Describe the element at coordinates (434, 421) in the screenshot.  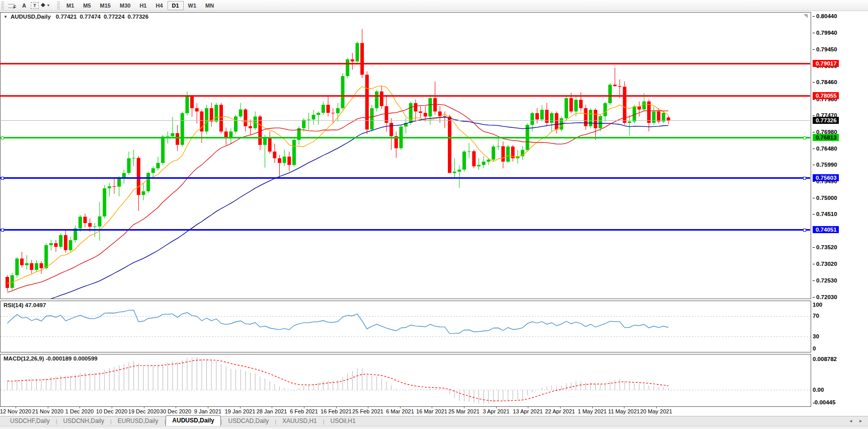
I see `chart-tab-bar: USDCHF,Daily|USDCNH,Daily|EURUSD,Daily|A…` at that location.